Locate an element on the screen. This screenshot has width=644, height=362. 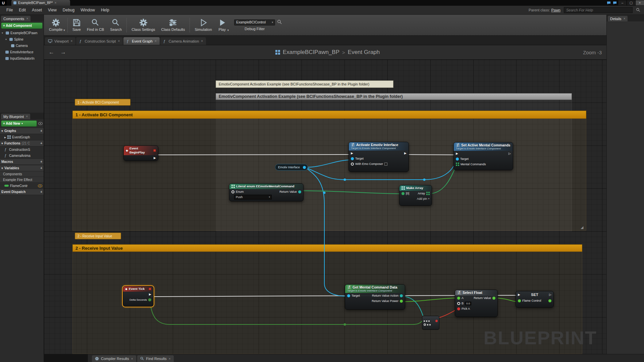
variable-item-flamecontrol: FlameContr is located at coordinates (22, 186).